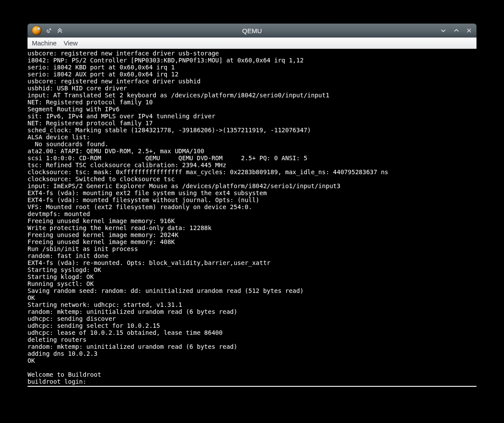  What do you see at coordinates (252, 67) in the screenshot?
I see `terminal-line: serio: i8042 KBD port at 0x60,0x64 irq 1` at bounding box center [252, 67].